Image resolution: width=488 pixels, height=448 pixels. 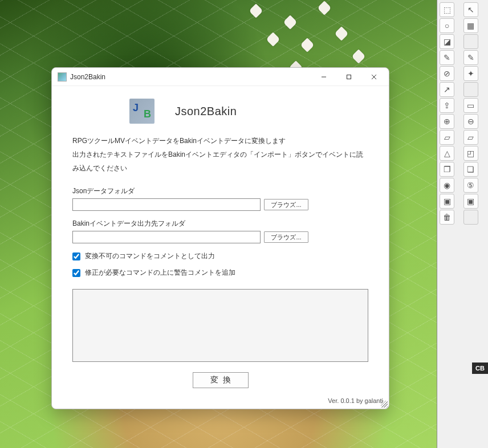 What do you see at coordinates (471, 105) in the screenshot?
I see `flatten-icon: ▭` at bounding box center [471, 105].